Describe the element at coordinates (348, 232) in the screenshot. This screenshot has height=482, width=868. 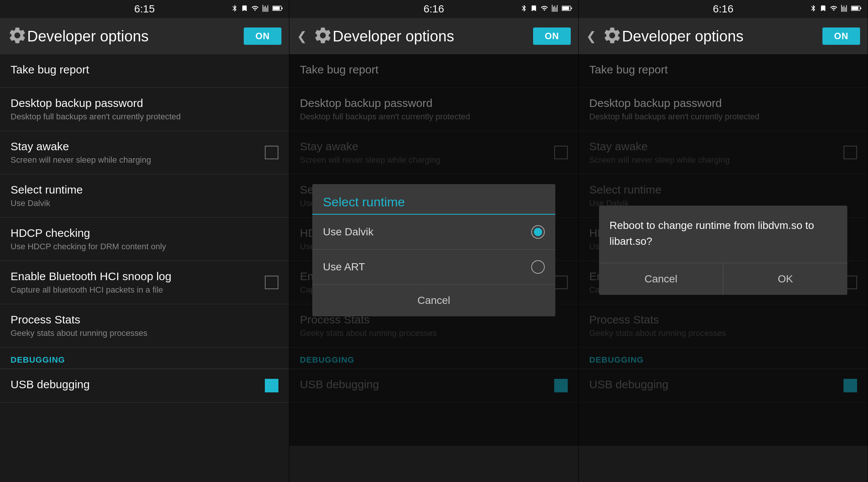
I see `dialog-option-label: Use Dalvik` at that location.